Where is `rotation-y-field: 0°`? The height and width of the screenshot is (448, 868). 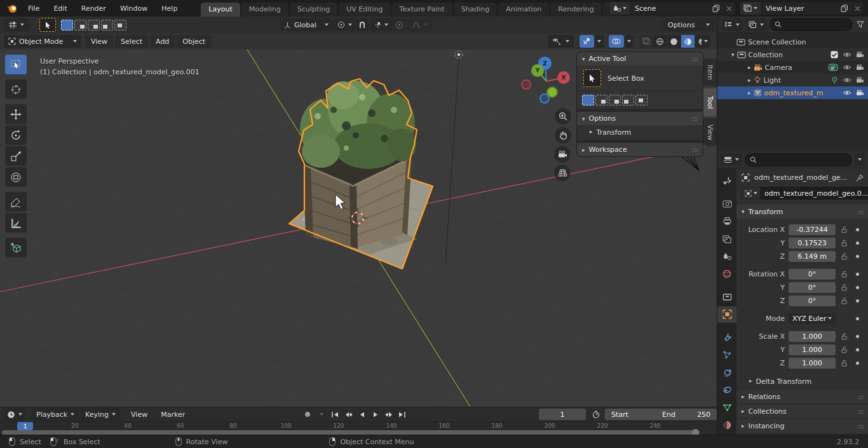
rotation-y-field: 0° is located at coordinates (812, 287).